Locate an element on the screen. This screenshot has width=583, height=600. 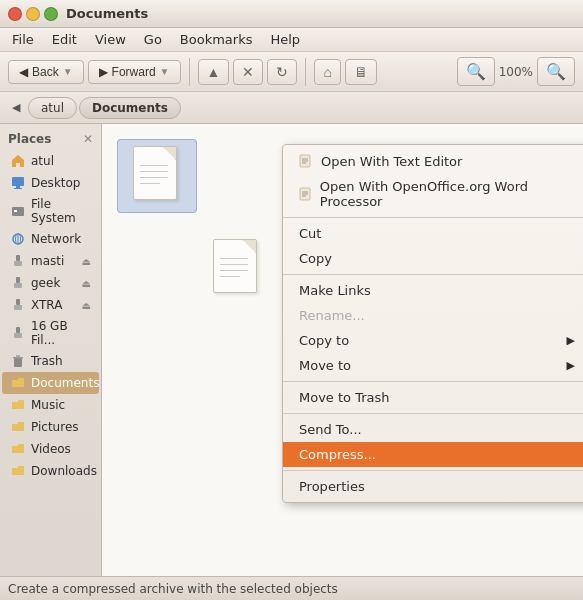
sidebar-item-network: Network is located at coordinates (50, 239).